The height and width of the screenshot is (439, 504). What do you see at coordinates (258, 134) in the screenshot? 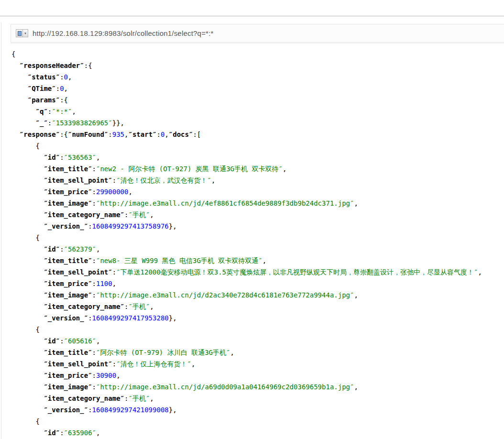
I see `json-line: ″response″:{″numFound″:935,″start″:0,″do…` at bounding box center [258, 134].